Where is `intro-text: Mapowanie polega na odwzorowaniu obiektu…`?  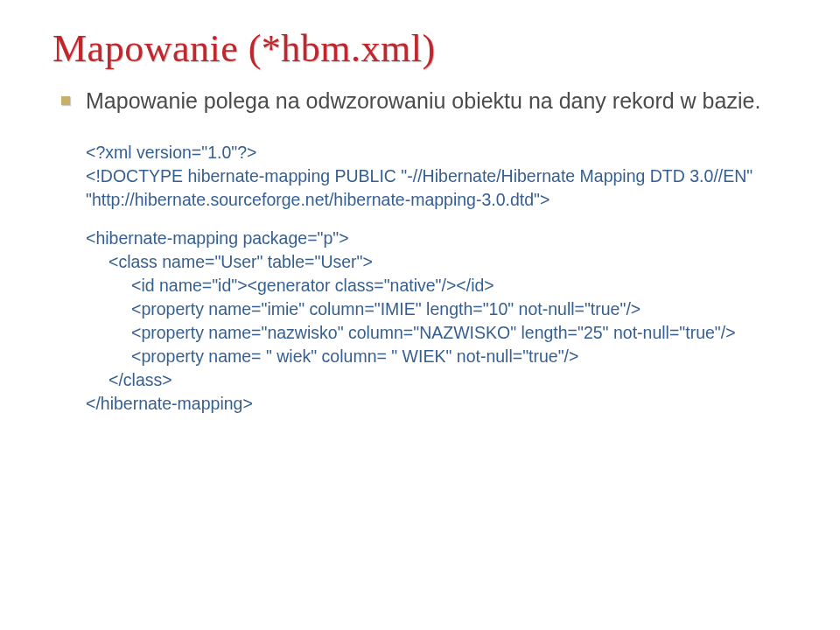
intro-text: Mapowanie polega na odwzorowaniu obiektu… is located at coordinates (424, 102).